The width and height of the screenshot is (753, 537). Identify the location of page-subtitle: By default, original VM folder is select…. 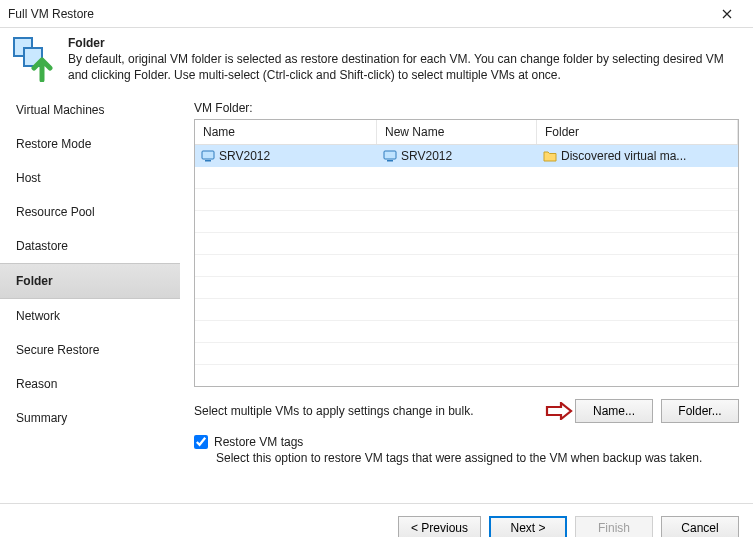
(404, 68).